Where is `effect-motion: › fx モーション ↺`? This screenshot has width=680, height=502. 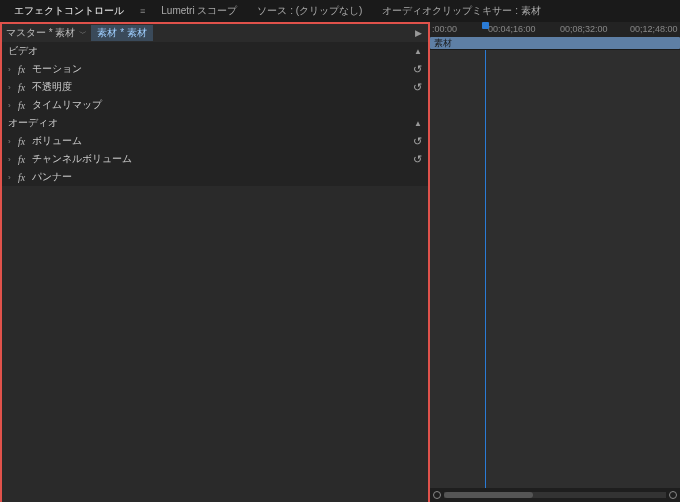
effect-motion: › fx モーション ↺ is located at coordinates (215, 69).